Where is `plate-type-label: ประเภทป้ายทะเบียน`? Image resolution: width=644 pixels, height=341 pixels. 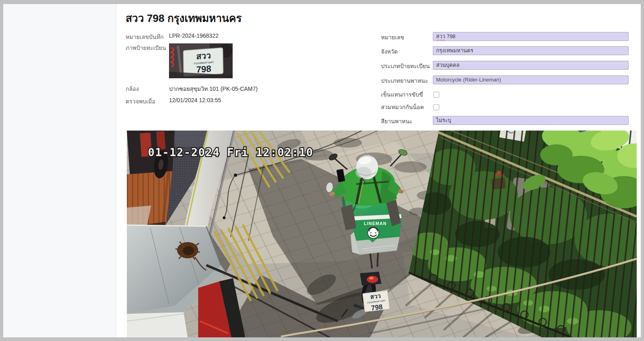 plate-type-label: ประเภทป้ายทะเบียน is located at coordinates (405, 66).